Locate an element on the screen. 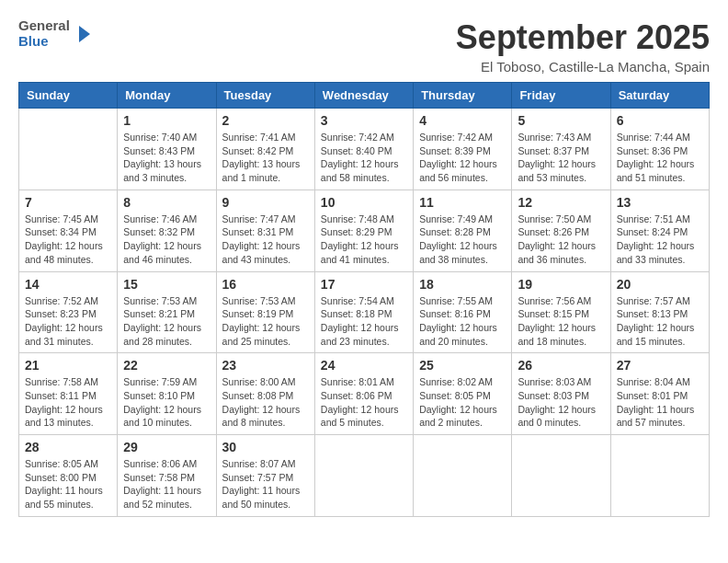  day-info: Sunrise: 7:53 AMSunset: 8:19 PMDaylight:… is located at coordinates (266, 322).